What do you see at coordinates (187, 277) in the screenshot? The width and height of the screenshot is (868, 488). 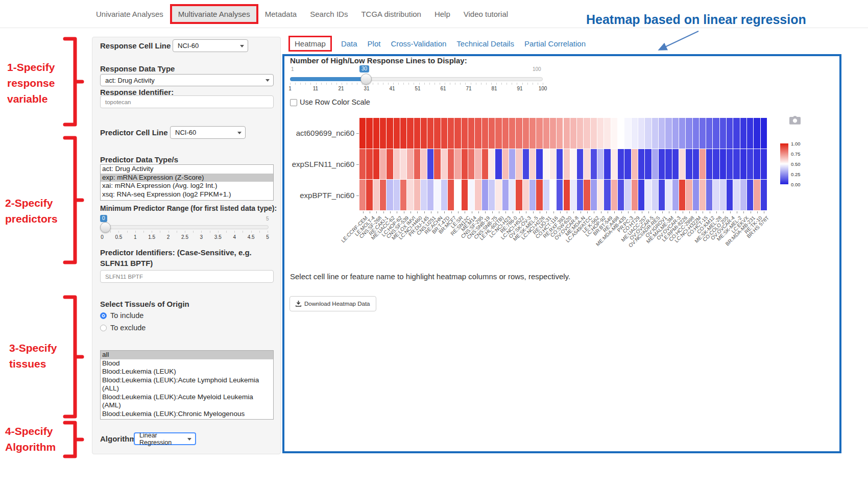 I see `predictor-identifiers-input` at bounding box center [187, 277].